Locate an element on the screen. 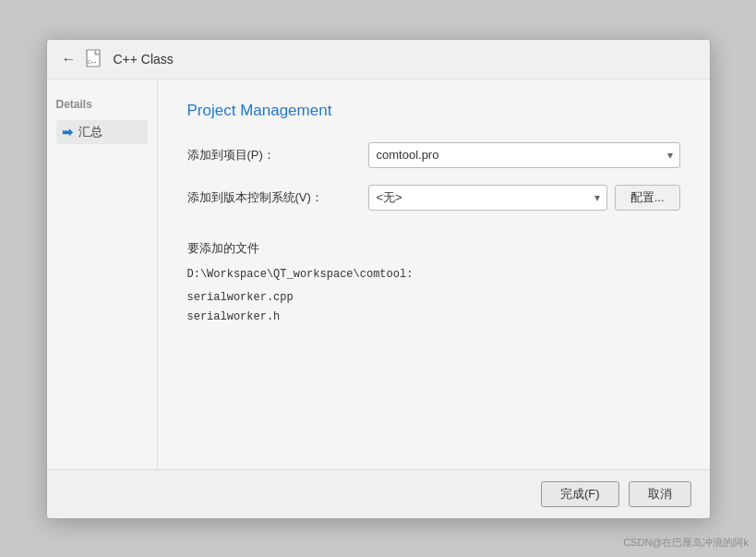 This screenshot has height=557, width=756. files-list: serialworker.cpp serialworker.h is located at coordinates (434, 309).